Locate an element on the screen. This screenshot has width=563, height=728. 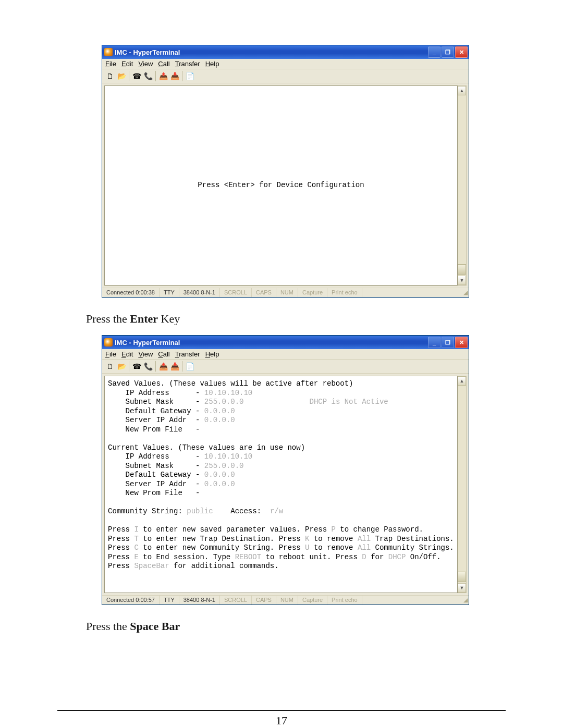
status-connected: Connected 0:00:38 is located at coordinates (131, 293).